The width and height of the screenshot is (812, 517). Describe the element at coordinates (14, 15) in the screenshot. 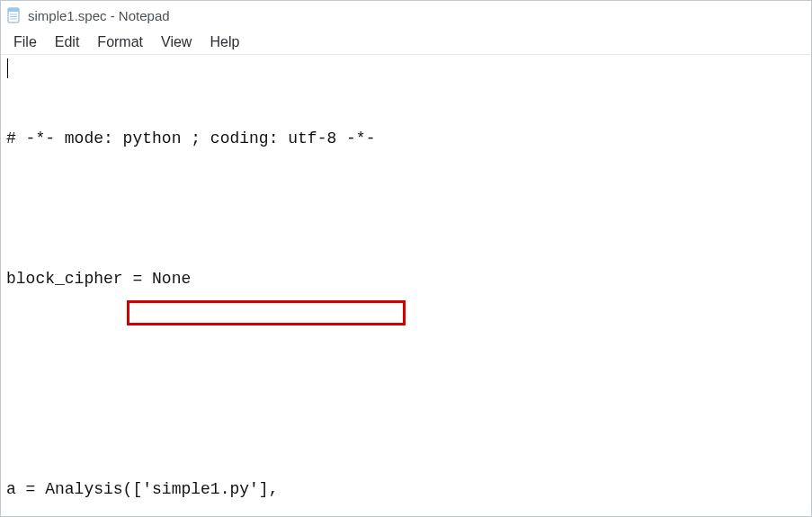

I see `notepad-icon` at that location.